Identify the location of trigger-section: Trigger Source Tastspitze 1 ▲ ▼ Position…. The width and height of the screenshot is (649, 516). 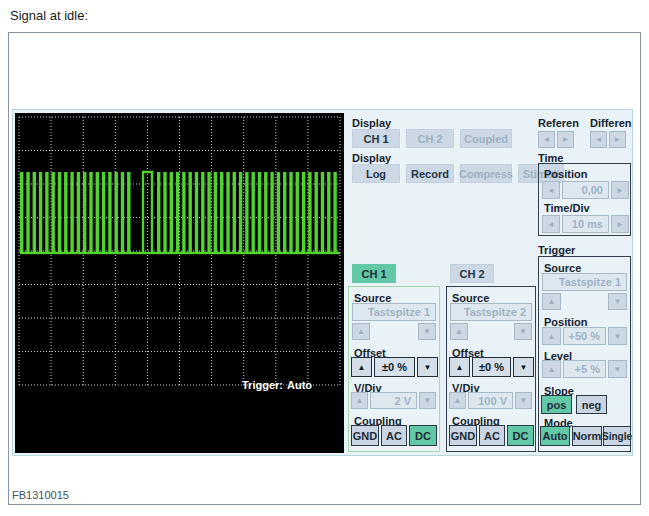
(584, 250).